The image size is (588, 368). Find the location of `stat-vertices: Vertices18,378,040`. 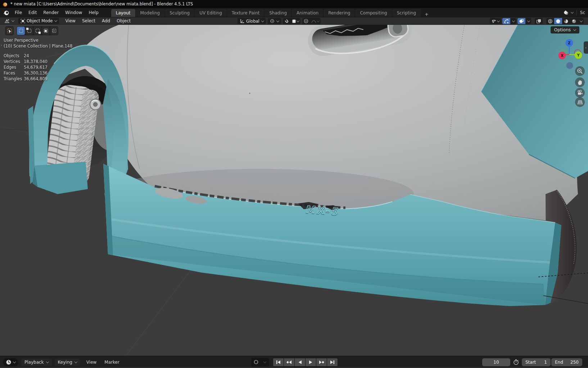

stat-vertices: Vertices18,378,040 is located at coordinates (38, 62).